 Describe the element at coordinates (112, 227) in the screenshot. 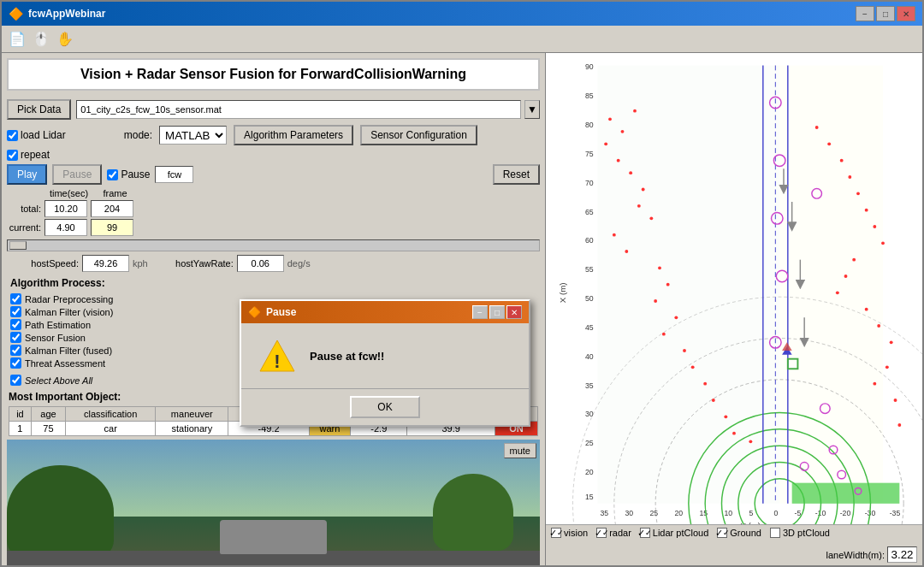

I see `current-frame-input` at that location.